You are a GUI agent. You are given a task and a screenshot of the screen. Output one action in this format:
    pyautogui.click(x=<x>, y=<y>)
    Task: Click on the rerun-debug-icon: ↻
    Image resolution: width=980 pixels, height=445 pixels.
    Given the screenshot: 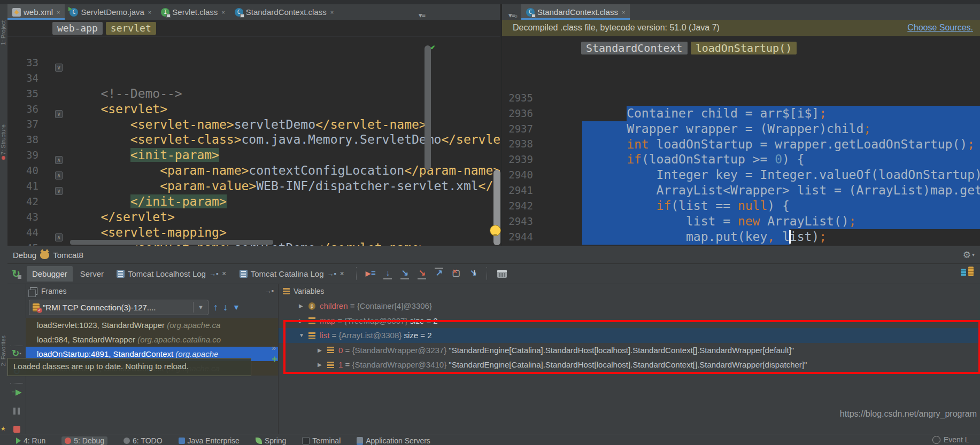 What is the action you would take?
    pyautogui.click(x=17, y=354)
    